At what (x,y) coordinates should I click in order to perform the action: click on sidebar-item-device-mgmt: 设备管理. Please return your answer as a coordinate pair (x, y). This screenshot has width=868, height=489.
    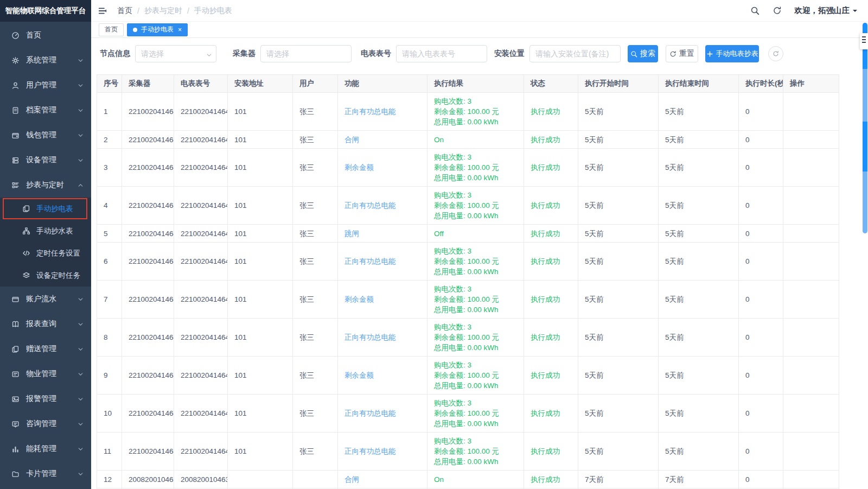
    Looking at the image, I should click on (46, 160).